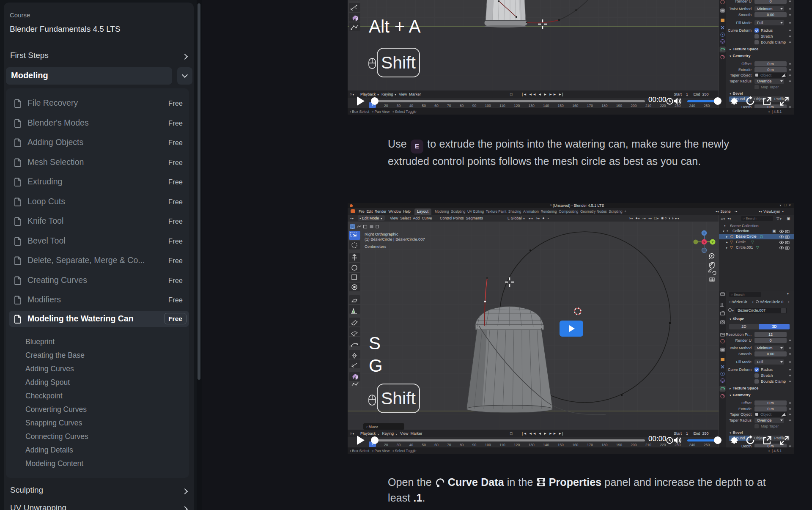 Image resolution: width=812 pixels, height=510 pixels. I want to click on svg-text: x, so click(705, 242).